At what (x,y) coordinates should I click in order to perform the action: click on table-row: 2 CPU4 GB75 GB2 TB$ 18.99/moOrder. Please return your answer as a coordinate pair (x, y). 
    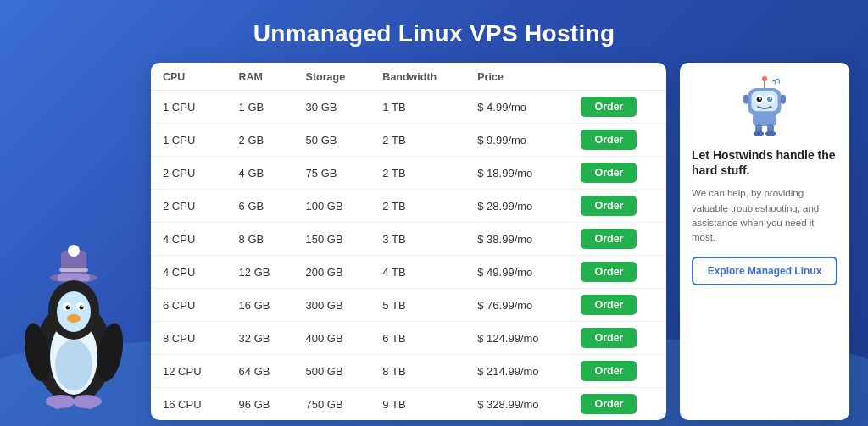
    Looking at the image, I should click on (409, 173).